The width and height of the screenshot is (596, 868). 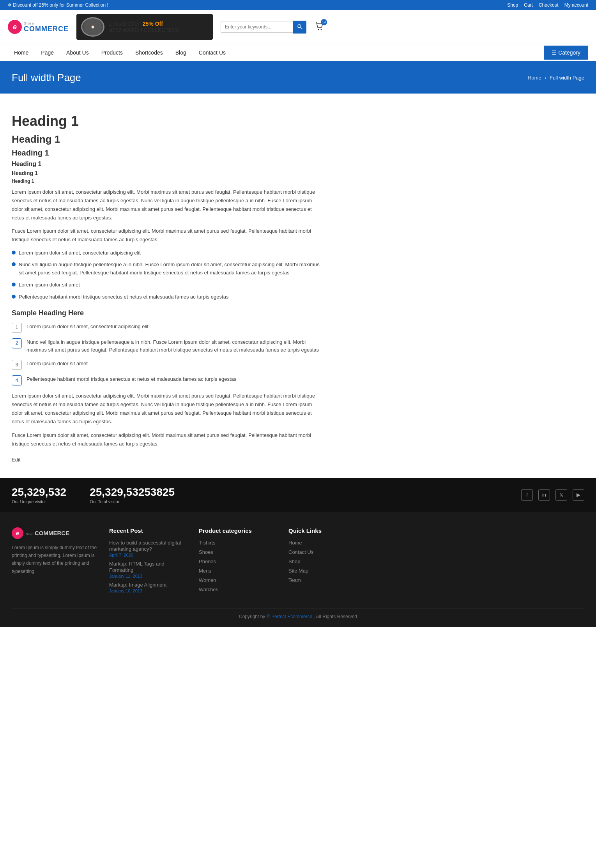 I want to click on quick-link-item: Contact Us, so click(x=320, y=552).